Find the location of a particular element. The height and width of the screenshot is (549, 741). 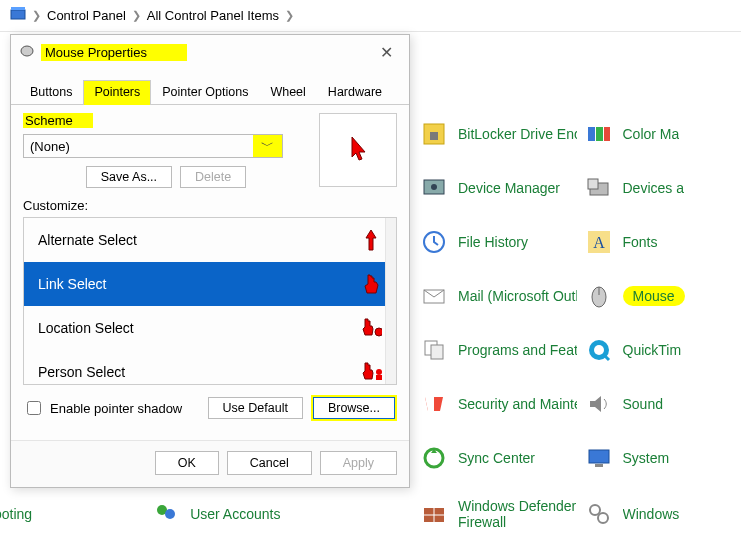

color-icon is located at coordinates (599, 134).